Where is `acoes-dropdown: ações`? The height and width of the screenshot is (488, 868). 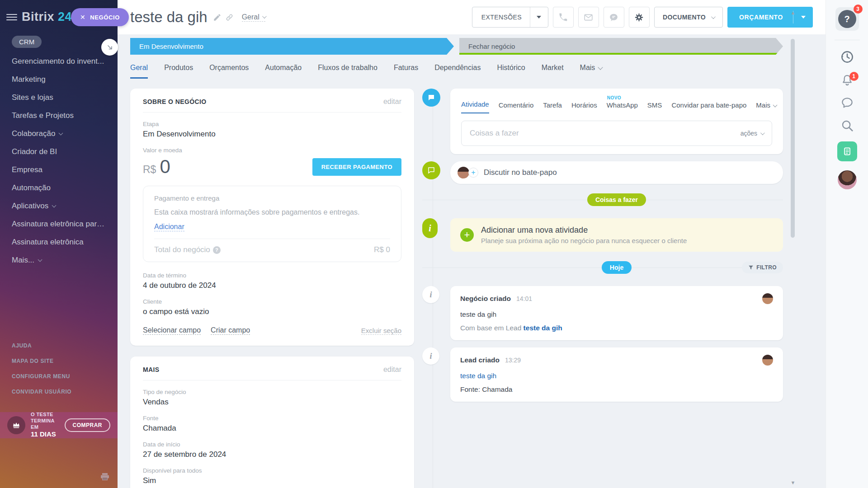
acoes-dropdown: ações is located at coordinates (752, 133).